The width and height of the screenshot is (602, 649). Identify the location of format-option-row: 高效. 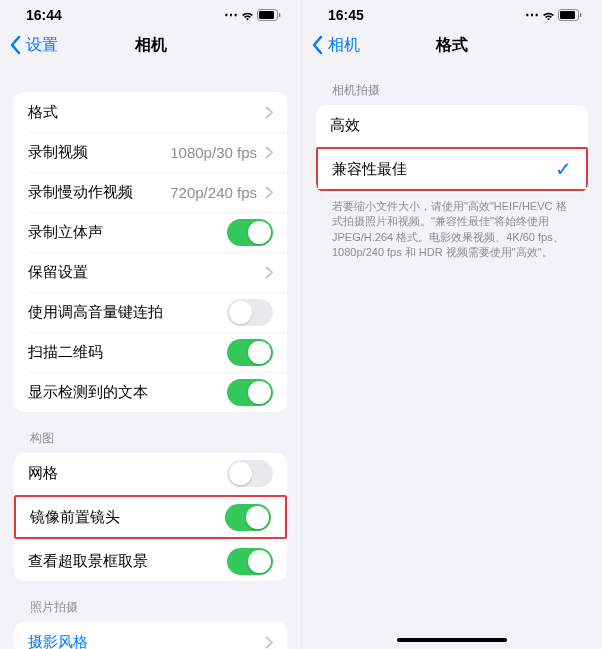
(452, 125).